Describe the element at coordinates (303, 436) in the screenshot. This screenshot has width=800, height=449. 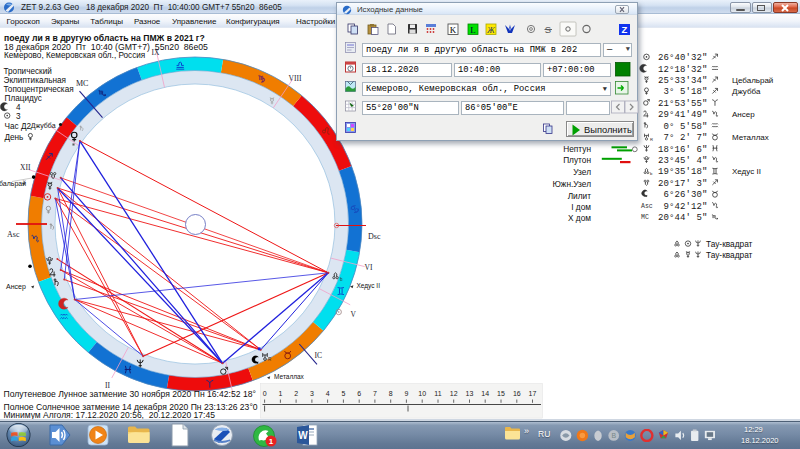
I see `svg-text: W` at that location.